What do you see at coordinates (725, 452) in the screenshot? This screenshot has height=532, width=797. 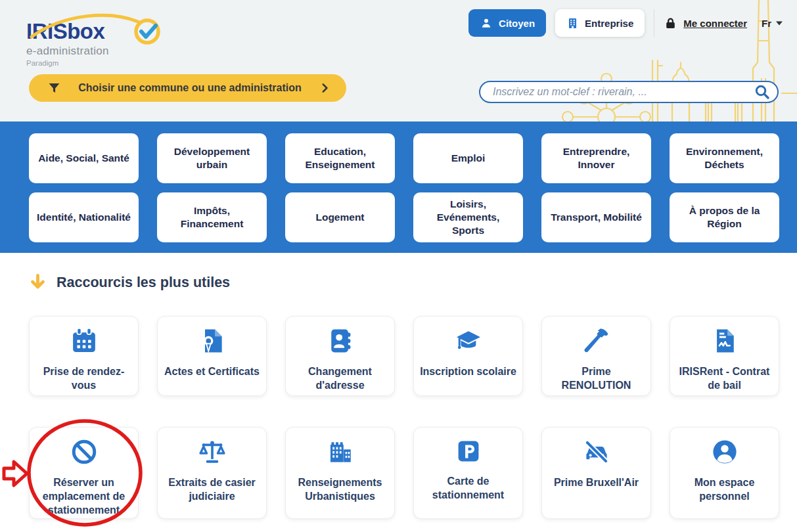 I see `person-circle-icon` at bounding box center [725, 452].